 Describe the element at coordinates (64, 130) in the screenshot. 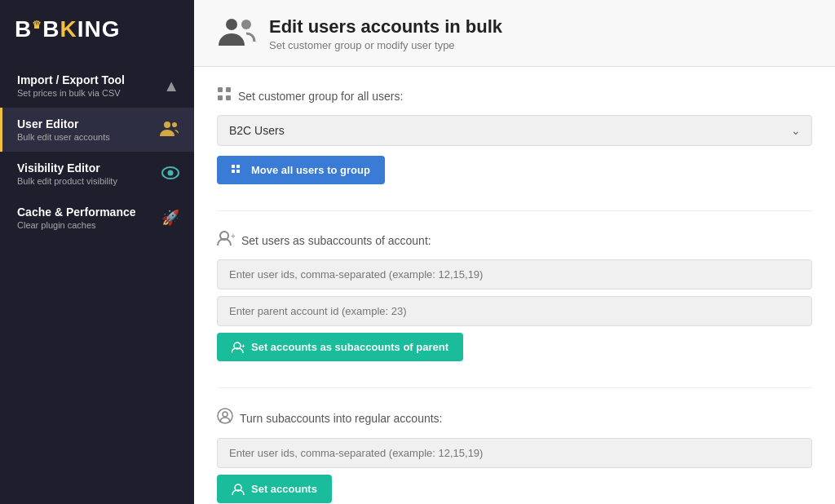

I see `sidebar-item-user-editor-content: User Editor Bulk edit user accounts` at that location.